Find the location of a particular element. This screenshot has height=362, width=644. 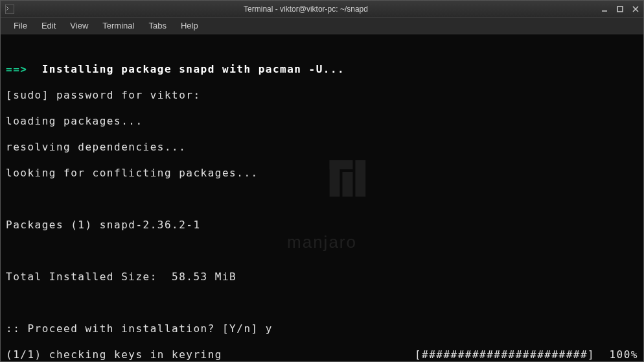

window-title: Terminal - viktor@viktor-pc: ~/snapd is located at coordinates (306, 9).